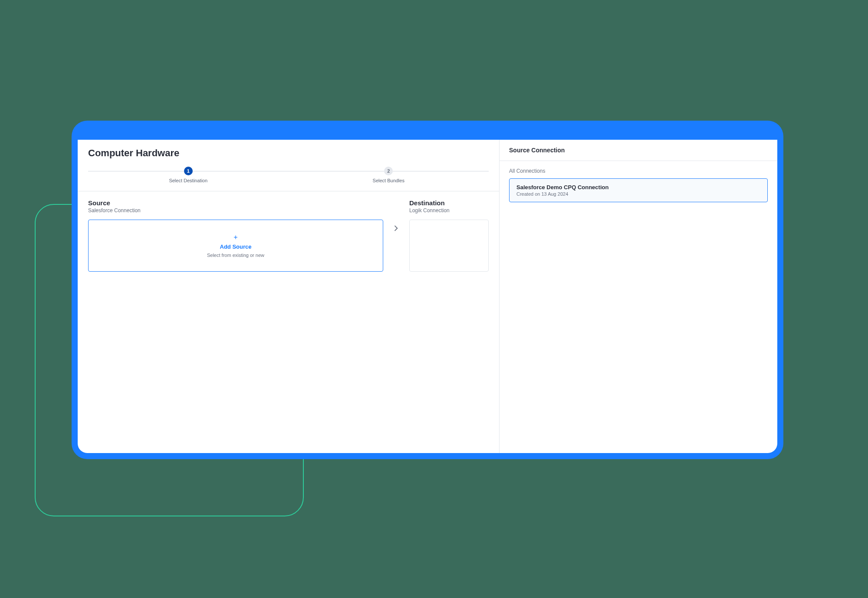  Describe the element at coordinates (188, 175) in the screenshot. I see `step-select-destination: 1 Select Destination` at that location.